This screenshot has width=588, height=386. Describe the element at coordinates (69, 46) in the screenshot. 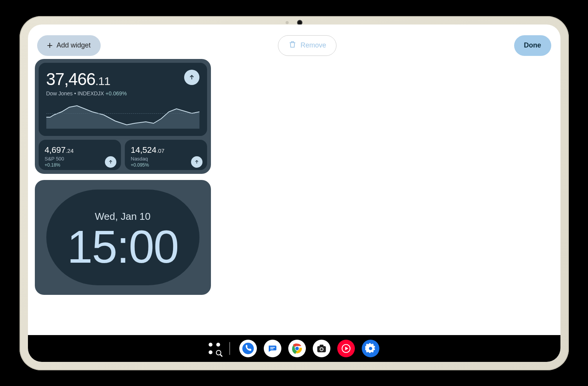

I see `add-widget-button: Add widget` at that location.